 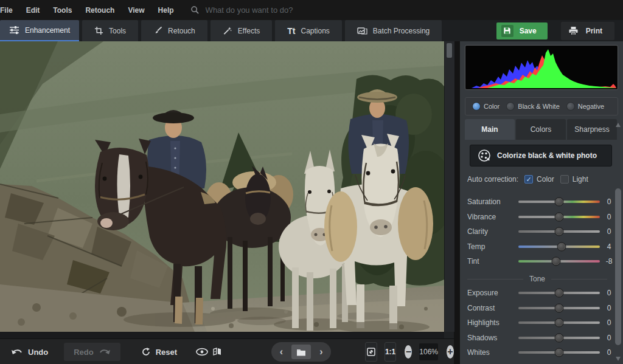 I want to click on panel-scrollbar-thumb, so click(x=618, y=267).